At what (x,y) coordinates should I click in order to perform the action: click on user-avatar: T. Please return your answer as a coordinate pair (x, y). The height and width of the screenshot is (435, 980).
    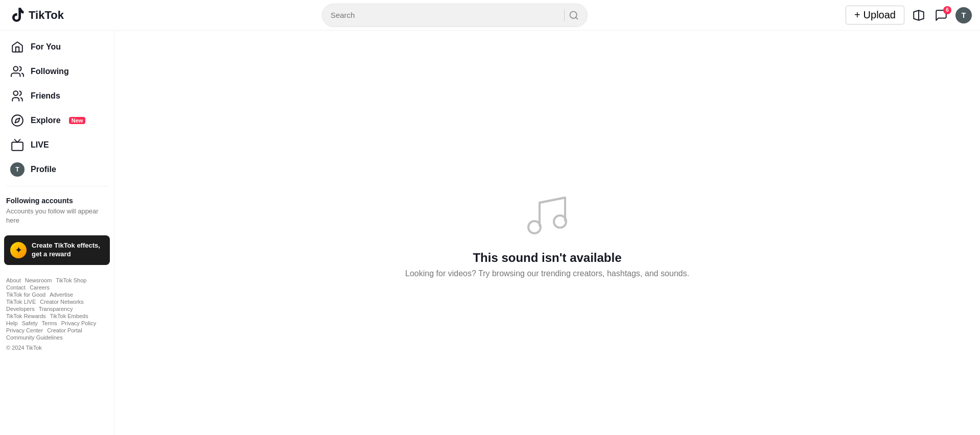
    Looking at the image, I should click on (964, 15).